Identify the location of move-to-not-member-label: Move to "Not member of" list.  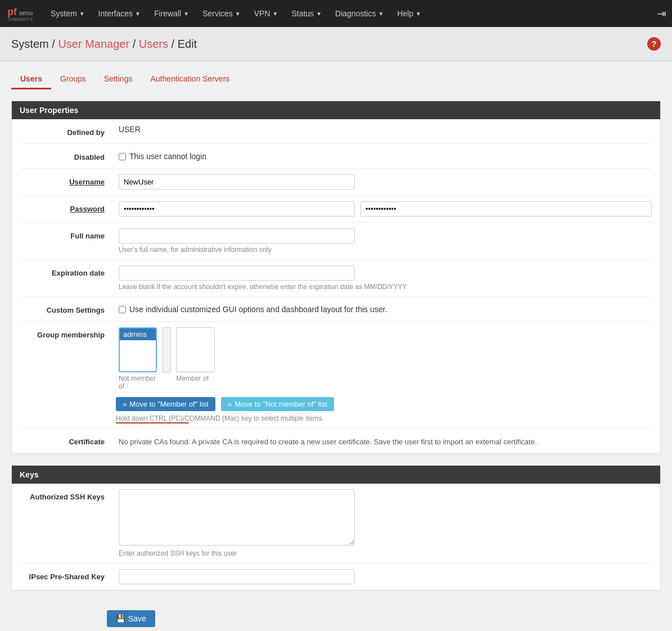
(281, 404).